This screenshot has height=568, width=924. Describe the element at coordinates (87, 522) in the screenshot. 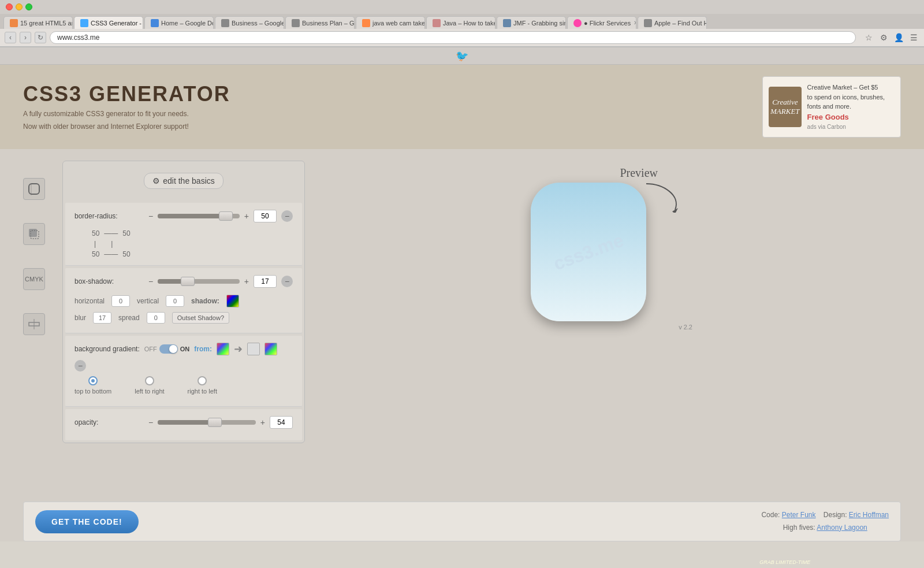

I see `get-code-button: GET THE CODE!` at that location.